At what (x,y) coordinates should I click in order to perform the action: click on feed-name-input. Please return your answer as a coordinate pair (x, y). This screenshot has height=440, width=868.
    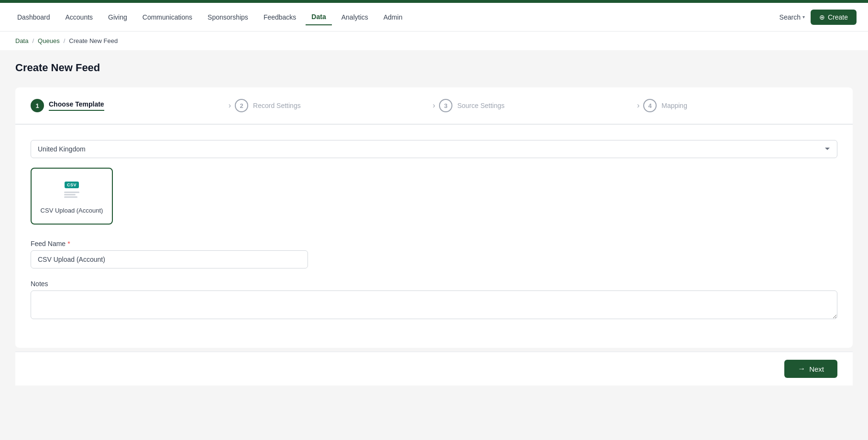
    Looking at the image, I should click on (169, 259).